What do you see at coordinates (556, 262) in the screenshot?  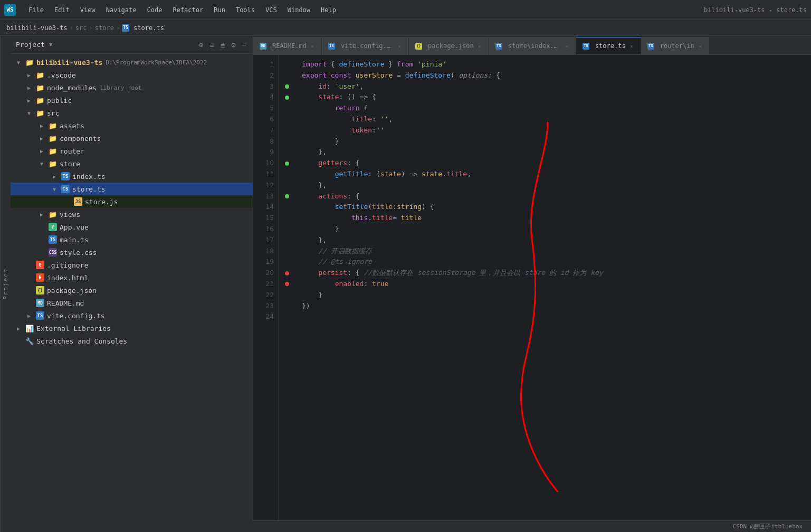 I see `code-line-19: // @ts-ignore` at bounding box center [556, 262].